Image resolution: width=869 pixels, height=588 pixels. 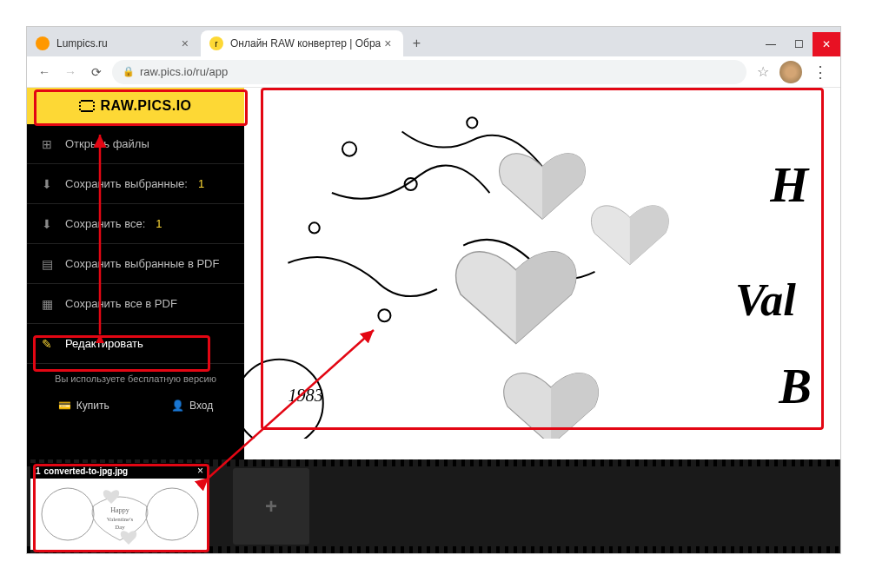 What do you see at coordinates (120, 519) in the screenshot?
I see `svg-text: Valentine's` at bounding box center [120, 519].